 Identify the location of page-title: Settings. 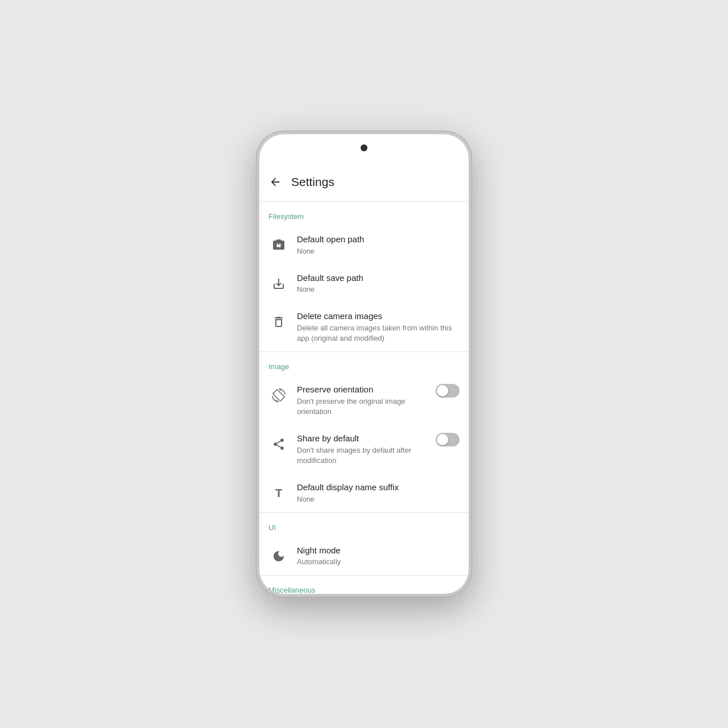
(313, 182).